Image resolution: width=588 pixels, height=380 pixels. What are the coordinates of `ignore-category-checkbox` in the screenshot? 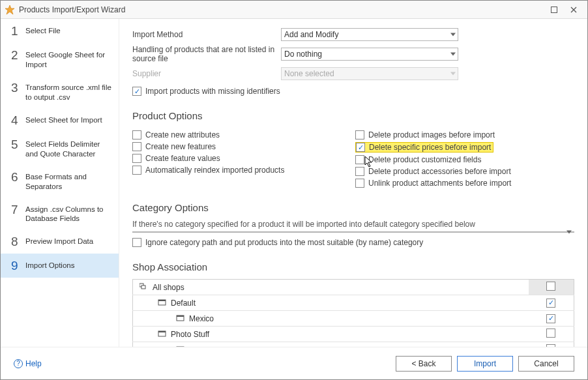 It's located at (137, 242).